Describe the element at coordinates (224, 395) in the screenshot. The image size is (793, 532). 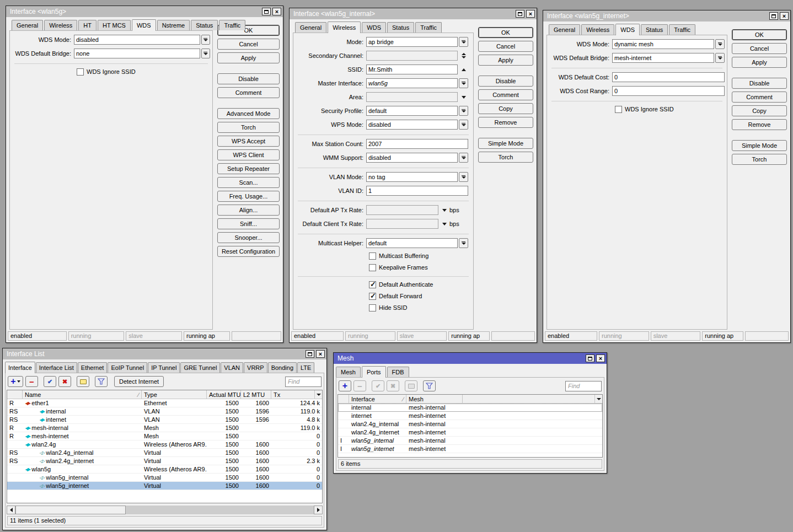
I see `column-actual-mtu: Actual MTU` at that location.